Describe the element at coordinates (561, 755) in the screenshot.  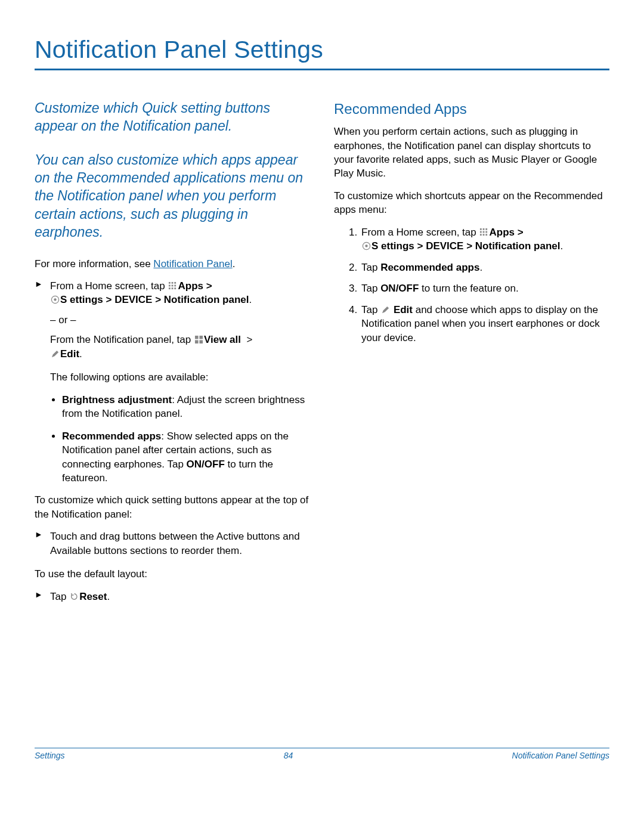
I see `footer-right: Notification Panel Settings` at that location.